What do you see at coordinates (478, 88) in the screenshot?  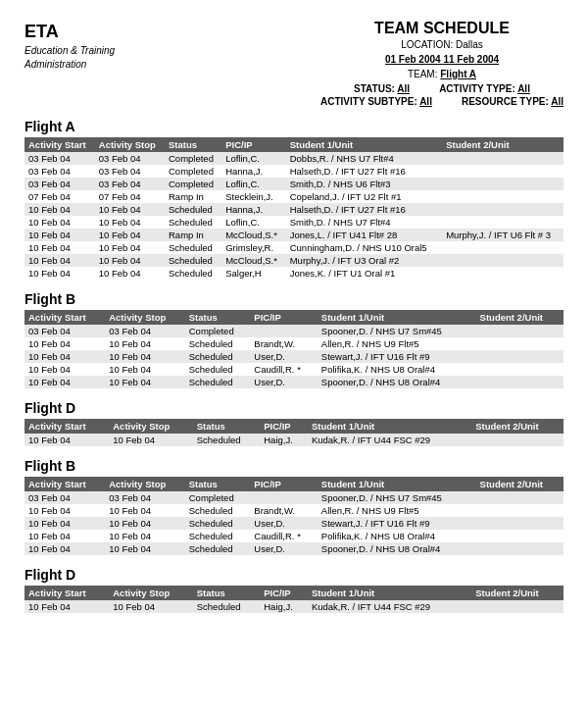 I see `activity-type-label: ACTIVITY TYPE:` at bounding box center [478, 88].